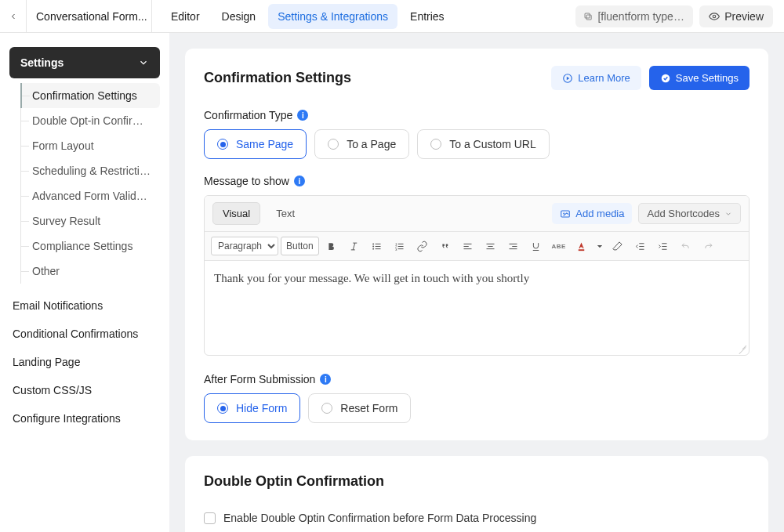 The height and width of the screenshot is (532, 784). I want to click on italic-button, so click(354, 246).